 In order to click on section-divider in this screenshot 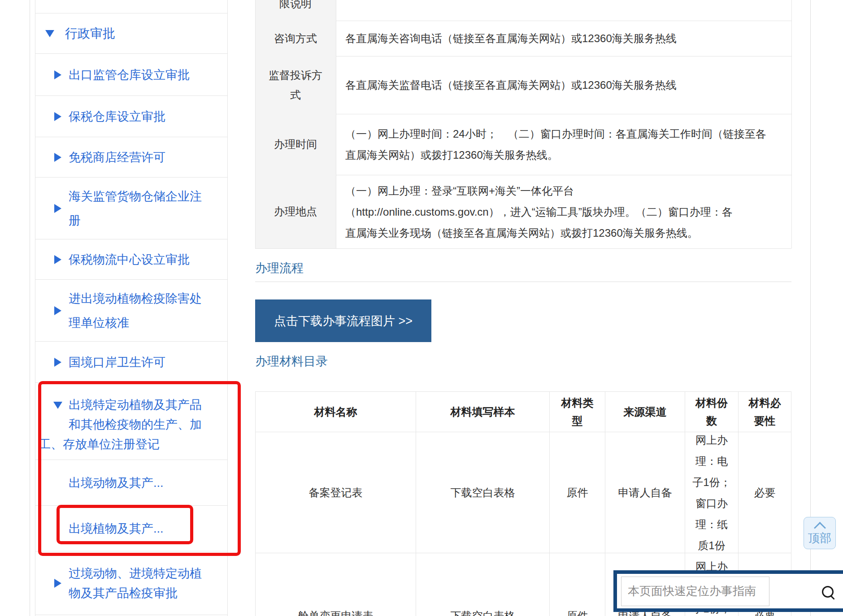, I will do `click(523, 282)`.